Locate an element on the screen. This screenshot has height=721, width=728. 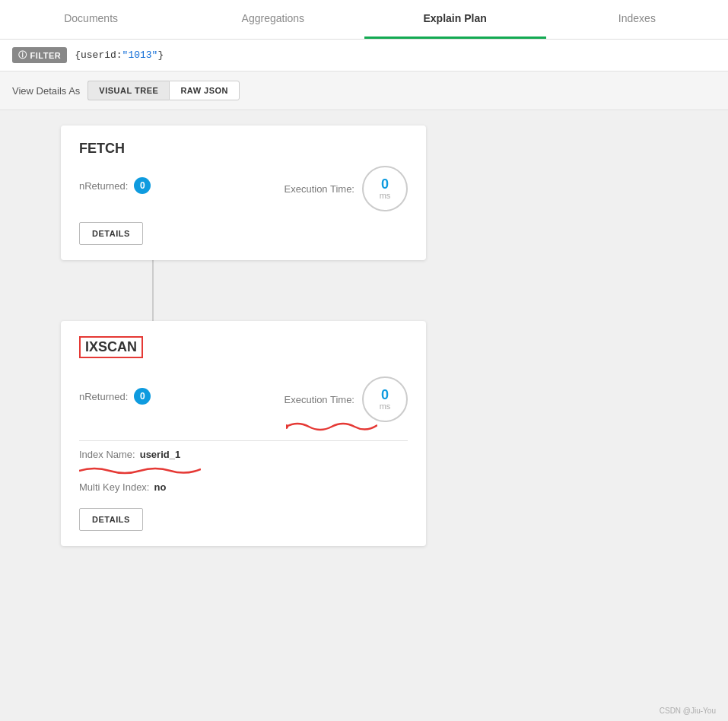
ixscan-nreturned-row: nReturned: 0 is located at coordinates (115, 396).